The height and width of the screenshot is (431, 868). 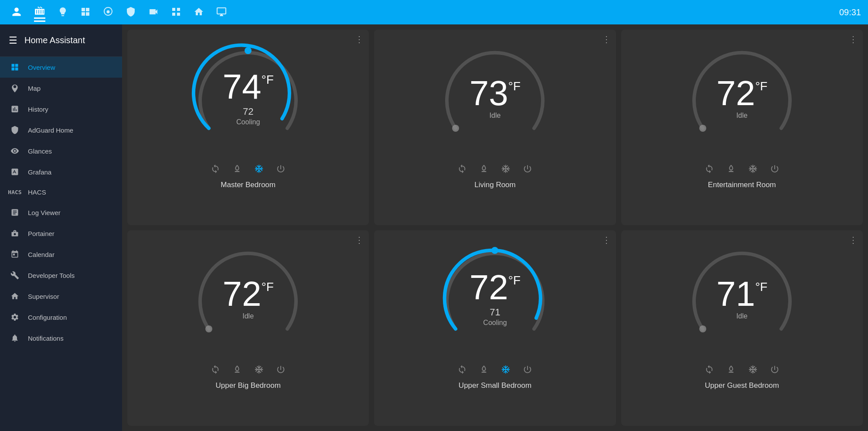 I want to click on sidebar-item-overview: Overview, so click(x=61, y=67).